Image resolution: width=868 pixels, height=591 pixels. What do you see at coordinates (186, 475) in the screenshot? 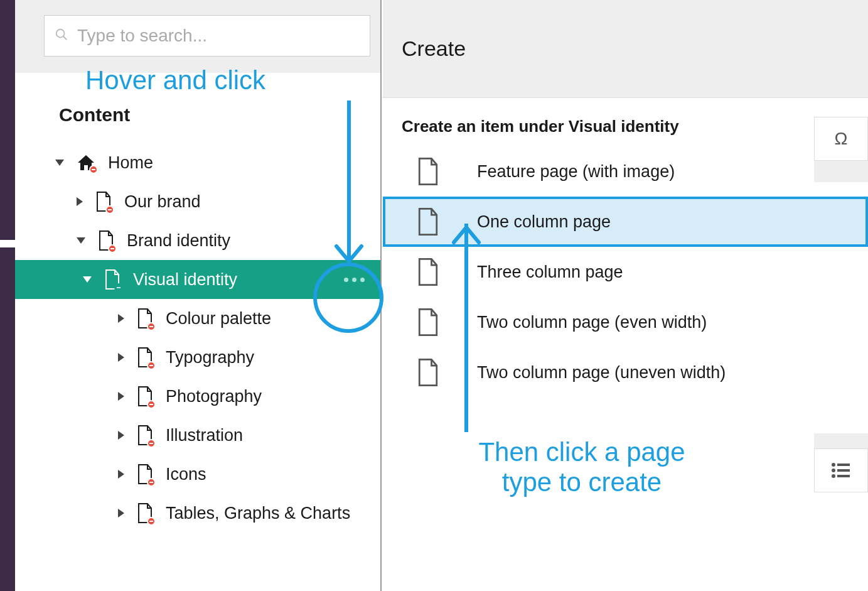
I see `tree-label: Icons` at bounding box center [186, 475].